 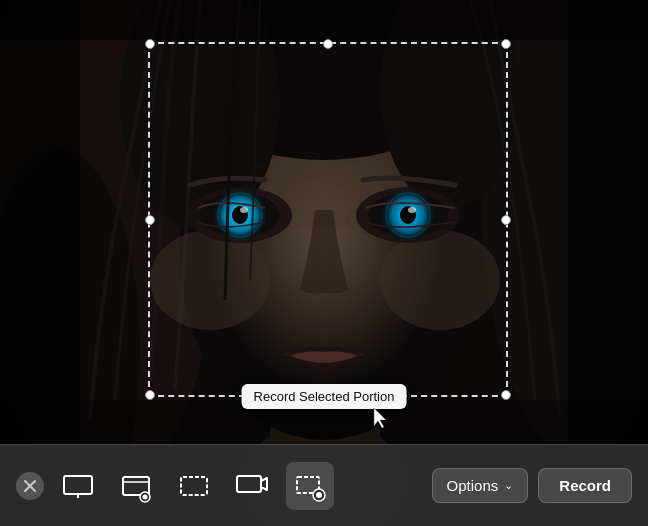 What do you see at coordinates (194, 486) in the screenshot?
I see `screen-capture-icon` at bounding box center [194, 486].